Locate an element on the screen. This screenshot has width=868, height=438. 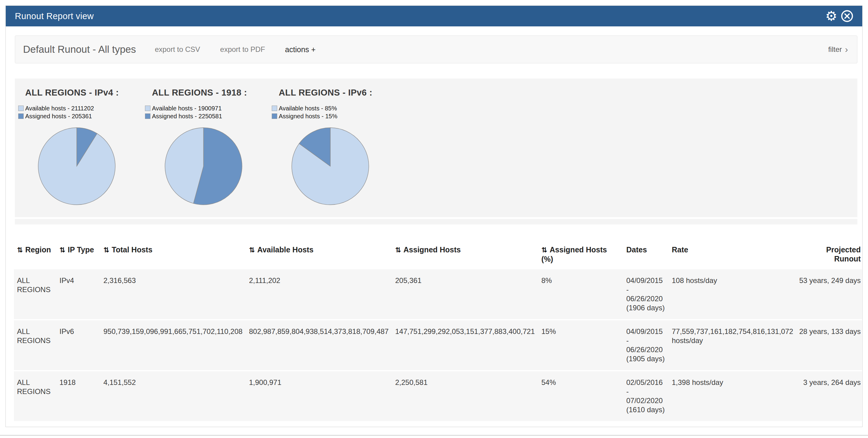
column-label: Assigned Hosts is located at coordinates (432, 250).